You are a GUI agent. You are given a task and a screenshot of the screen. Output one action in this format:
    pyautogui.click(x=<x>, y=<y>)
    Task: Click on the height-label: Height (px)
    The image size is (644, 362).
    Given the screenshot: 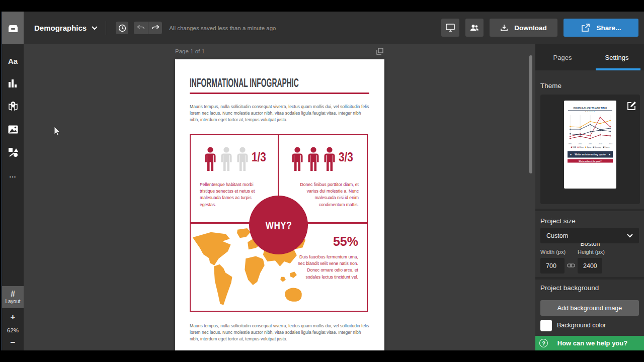 What is the action you would take?
    pyautogui.click(x=591, y=252)
    